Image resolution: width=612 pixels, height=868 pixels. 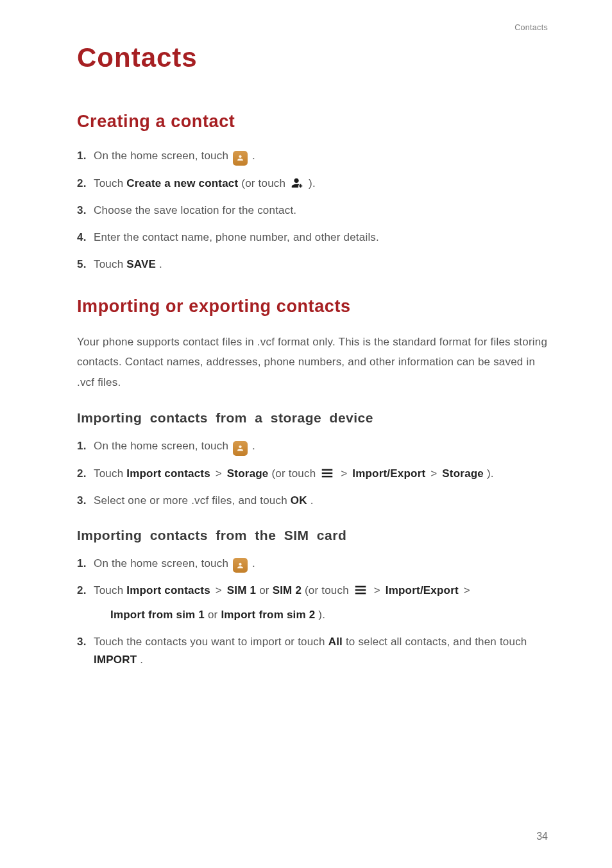 I want to click on step-text: to select all contacts, and then touch, so click(x=436, y=642).